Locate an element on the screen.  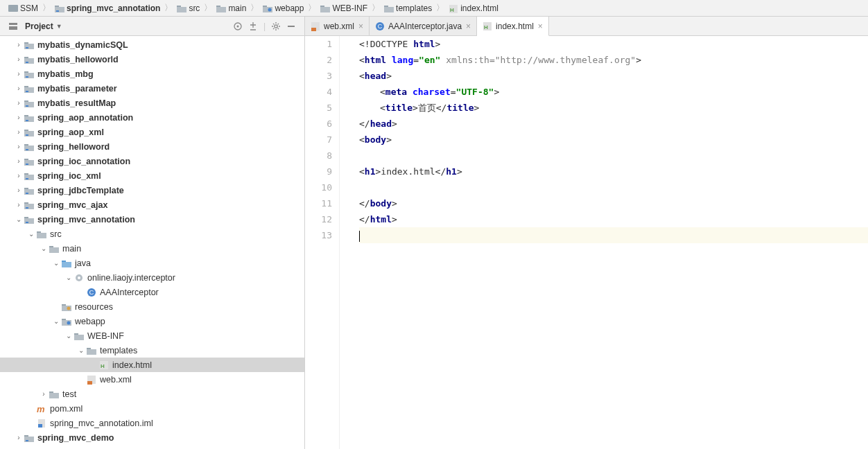
t: h1 is located at coordinates (451, 172).